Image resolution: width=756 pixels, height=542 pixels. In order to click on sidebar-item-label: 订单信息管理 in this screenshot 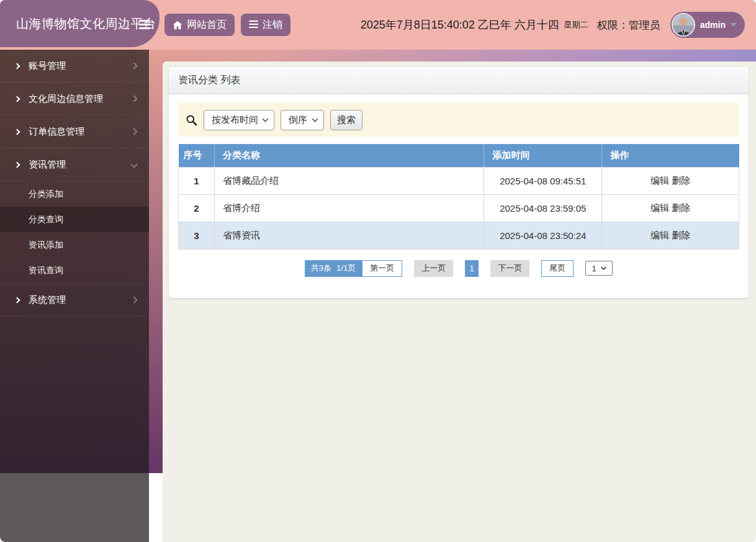, I will do `click(56, 132)`.